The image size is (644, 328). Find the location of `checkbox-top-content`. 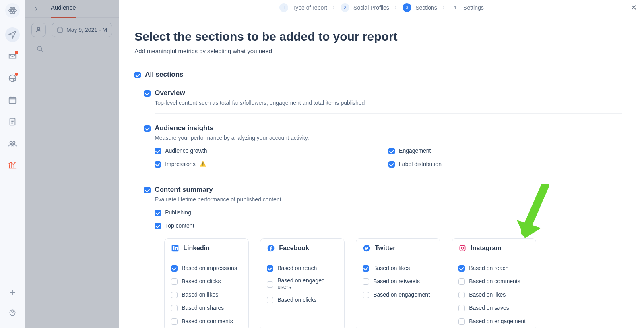

checkbox-top-content is located at coordinates (158, 226).